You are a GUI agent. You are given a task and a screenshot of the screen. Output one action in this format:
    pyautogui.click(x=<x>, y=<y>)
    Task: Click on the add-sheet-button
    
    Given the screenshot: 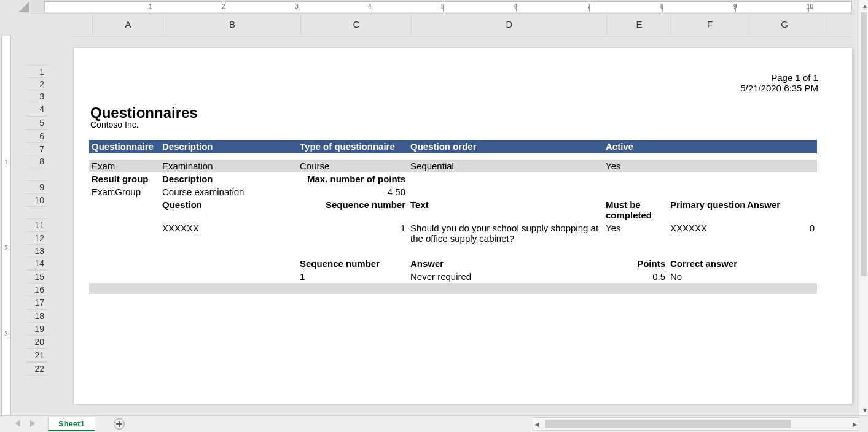 What is the action you would take?
    pyautogui.click(x=119, y=424)
    